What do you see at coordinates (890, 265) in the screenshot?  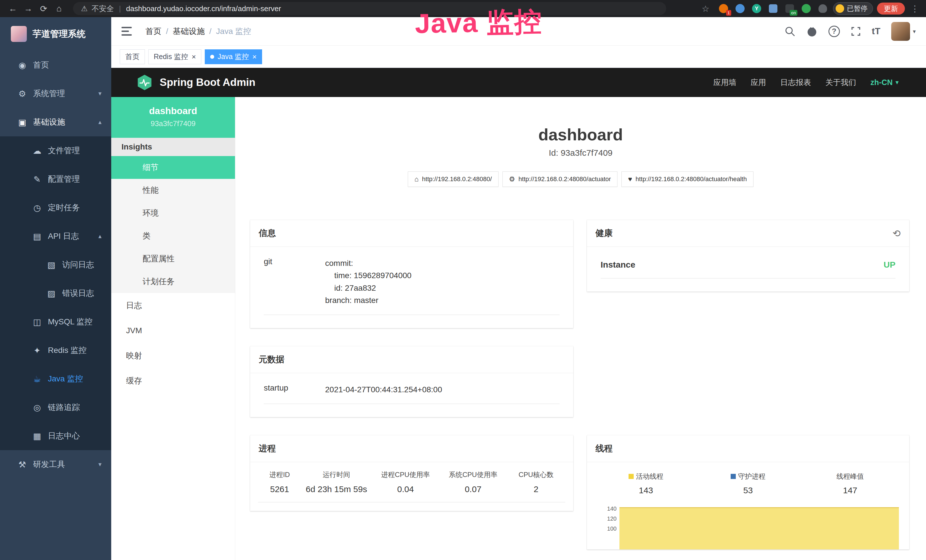 I see `status-badge: UP` at bounding box center [890, 265].